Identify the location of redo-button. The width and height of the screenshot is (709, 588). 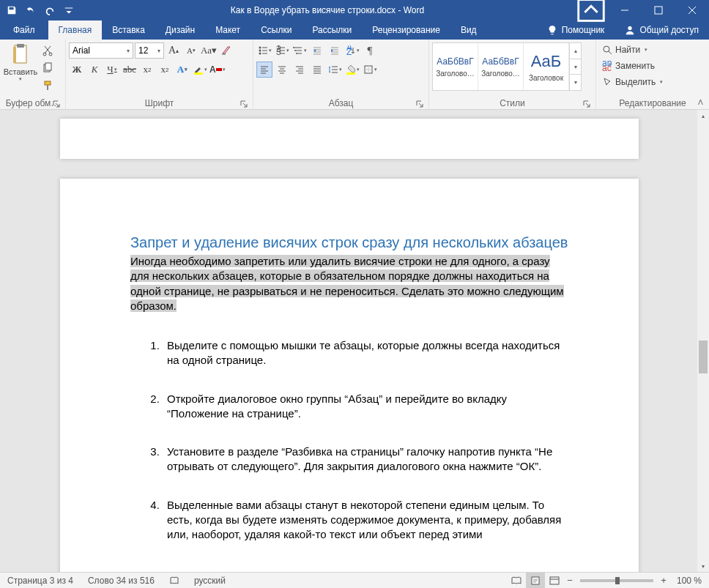
(50, 10).